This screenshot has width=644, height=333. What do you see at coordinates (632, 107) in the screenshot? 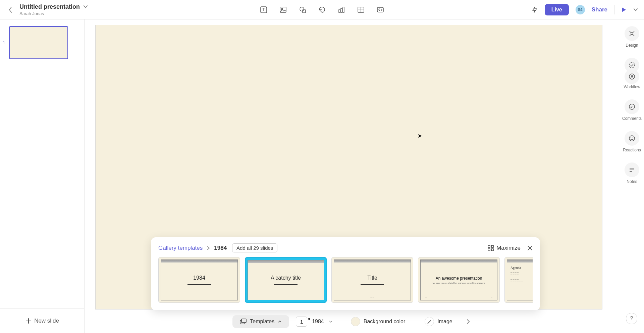
I see `comment-icon` at bounding box center [632, 107].